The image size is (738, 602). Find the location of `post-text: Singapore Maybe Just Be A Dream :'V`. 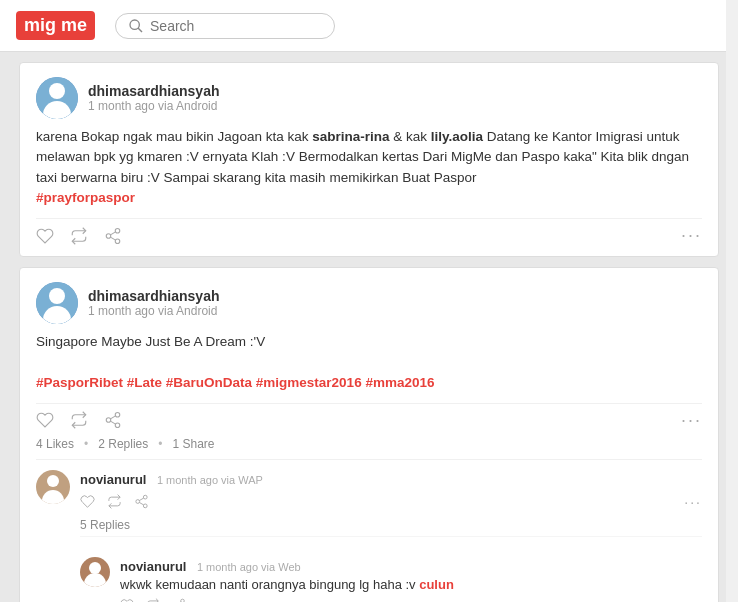

post-text: Singapore Maybe Just Be A Dream :'V is located at coordinates (150, 342).